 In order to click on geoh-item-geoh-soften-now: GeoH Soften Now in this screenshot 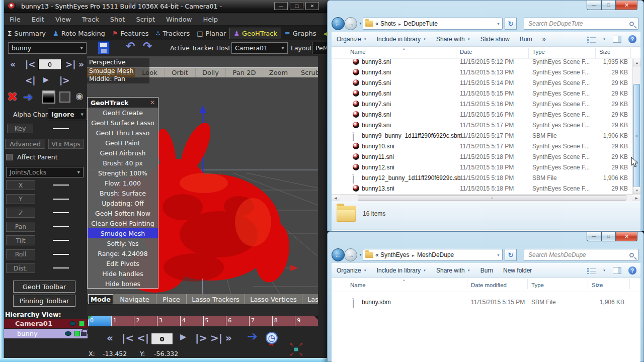, I will do `click(123, 213)`.